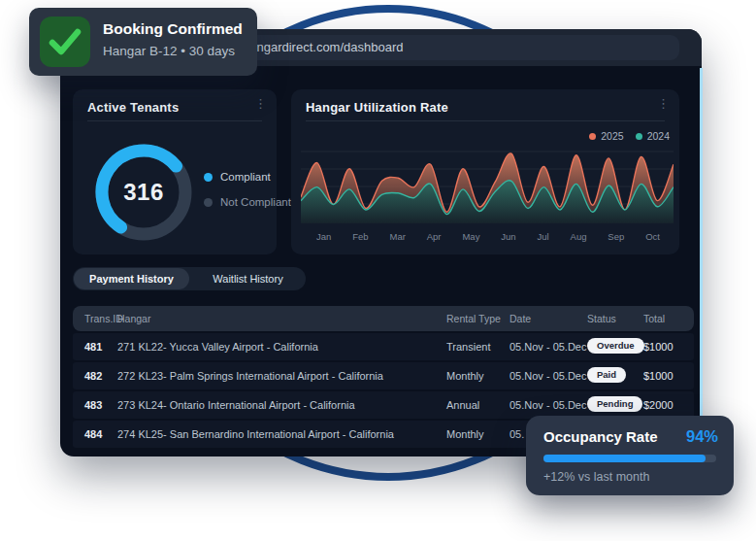  What do you see at coordinates (93, 434) in the screenshot?
I see `cell-transid: 484` at bounding box center [93, 434].